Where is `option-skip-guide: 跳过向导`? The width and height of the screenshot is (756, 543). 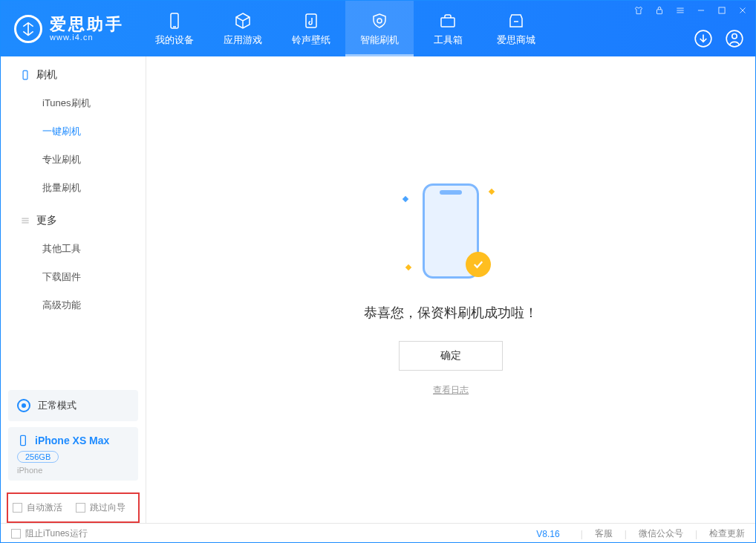 option-skip-guide: 跳过向导 is located at coordinates (101, 508).